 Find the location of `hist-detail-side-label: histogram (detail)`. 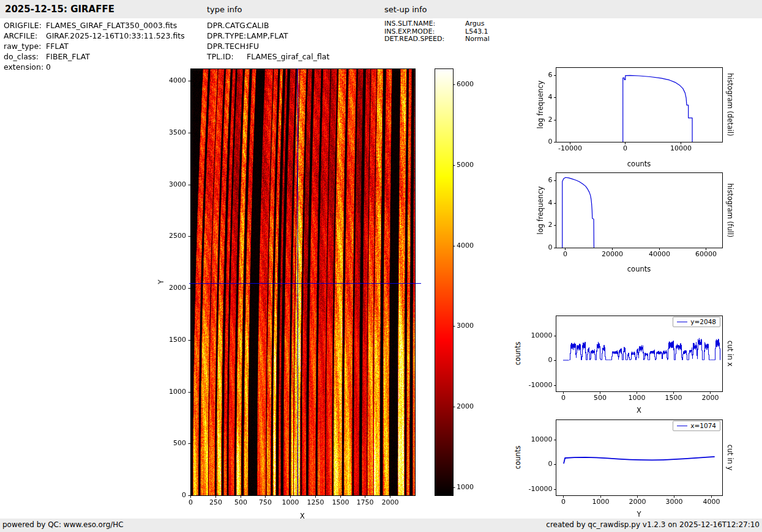

hist-detail-side-label: histogram (detail) is located at coordinates (730, 104).